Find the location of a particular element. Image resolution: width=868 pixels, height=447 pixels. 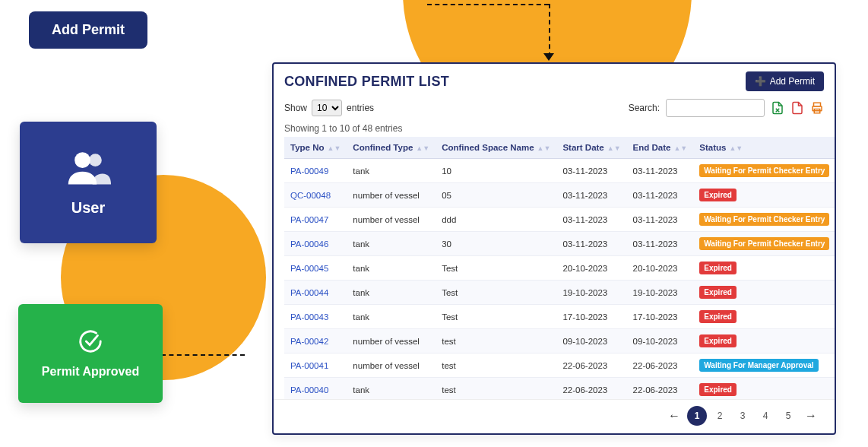

cell-start-date: 22-06-2023 is located at coordinates (591, 366).